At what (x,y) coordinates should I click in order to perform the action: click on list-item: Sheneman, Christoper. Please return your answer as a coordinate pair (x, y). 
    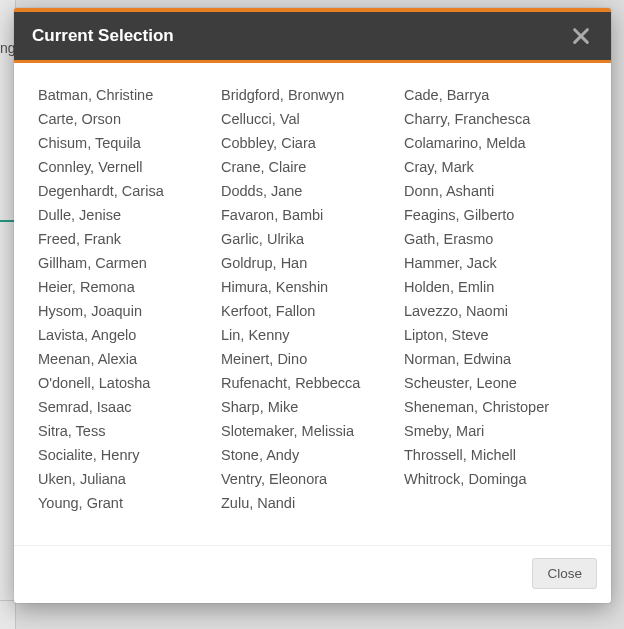
    Looking at the image, I should click on (490, 407).